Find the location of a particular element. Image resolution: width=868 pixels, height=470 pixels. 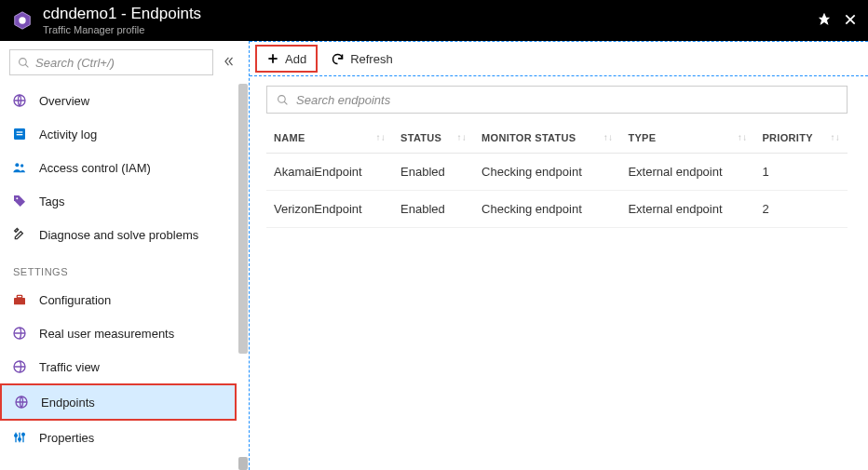

sidebar-item-label: Real user measurements is located at coordinates (106, 333).